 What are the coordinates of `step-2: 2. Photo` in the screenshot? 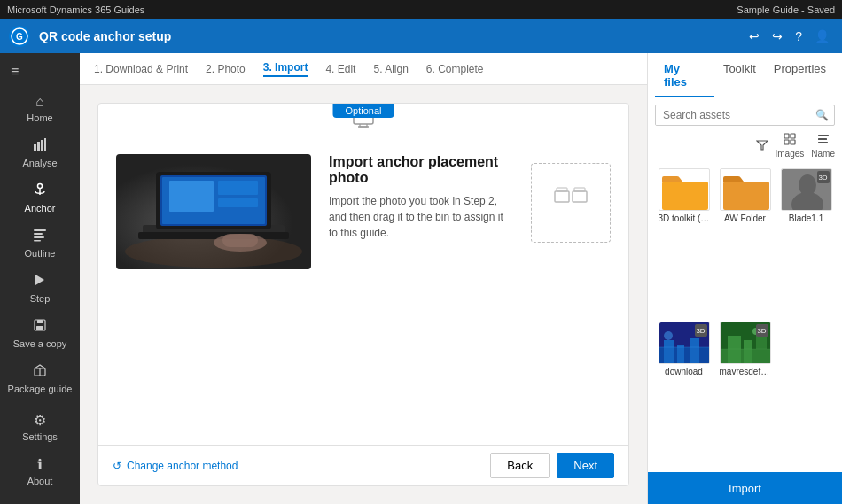 It's located at (225, 69).